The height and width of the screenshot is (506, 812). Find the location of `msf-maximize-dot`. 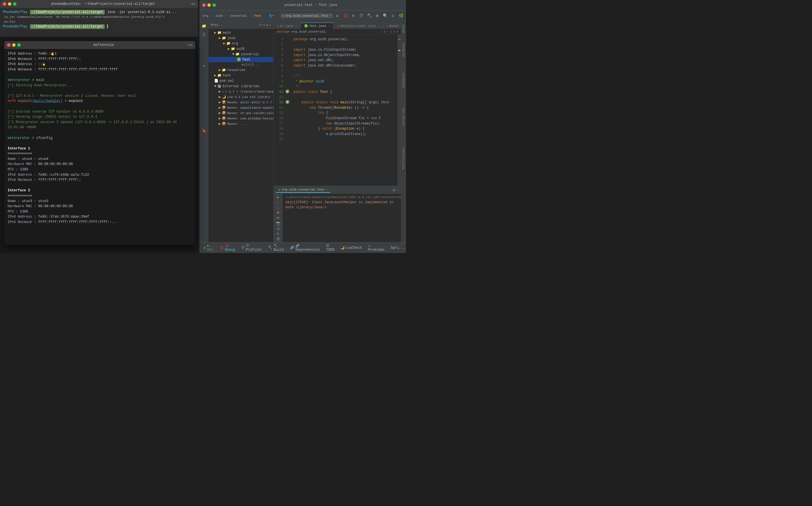

msf-maximize-dot is located at coordinates (19, 45).